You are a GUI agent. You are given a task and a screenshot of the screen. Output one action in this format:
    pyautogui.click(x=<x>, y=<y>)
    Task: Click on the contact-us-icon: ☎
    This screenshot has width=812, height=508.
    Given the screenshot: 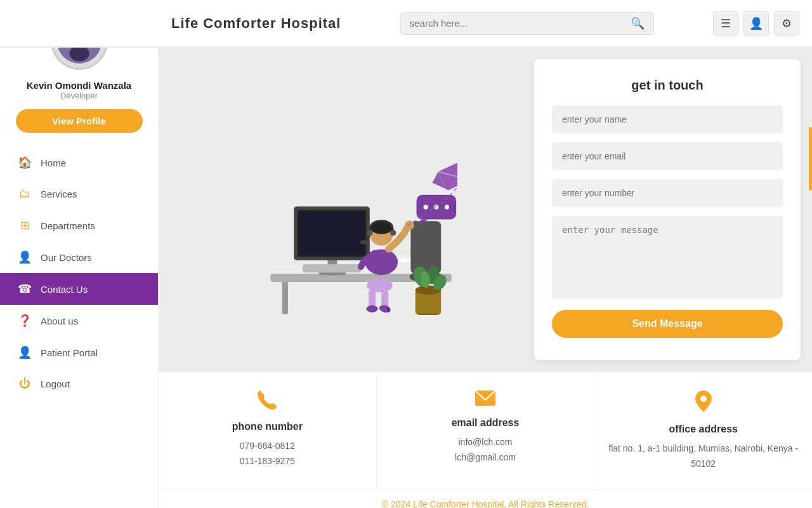 What is the action you would take?
    pyautogui.click(x=25, y=289)
    